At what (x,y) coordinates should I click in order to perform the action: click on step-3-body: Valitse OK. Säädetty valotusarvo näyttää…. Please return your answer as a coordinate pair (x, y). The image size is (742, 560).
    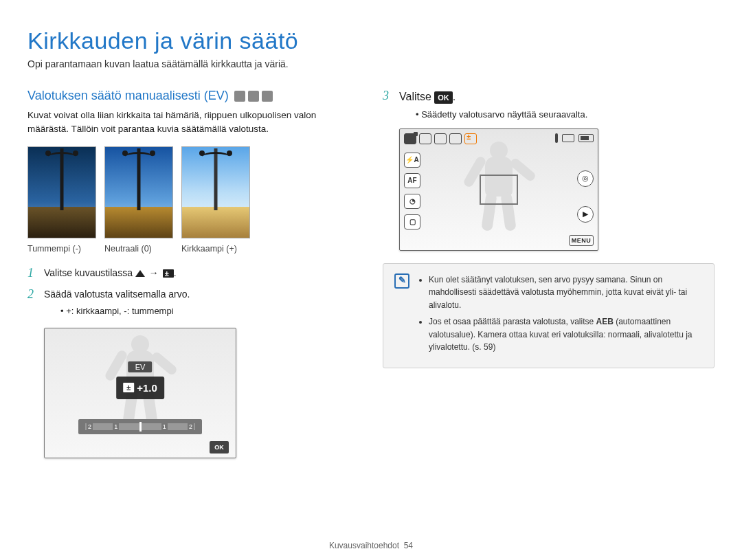
    Looking at the image, I should click on (556, 105).